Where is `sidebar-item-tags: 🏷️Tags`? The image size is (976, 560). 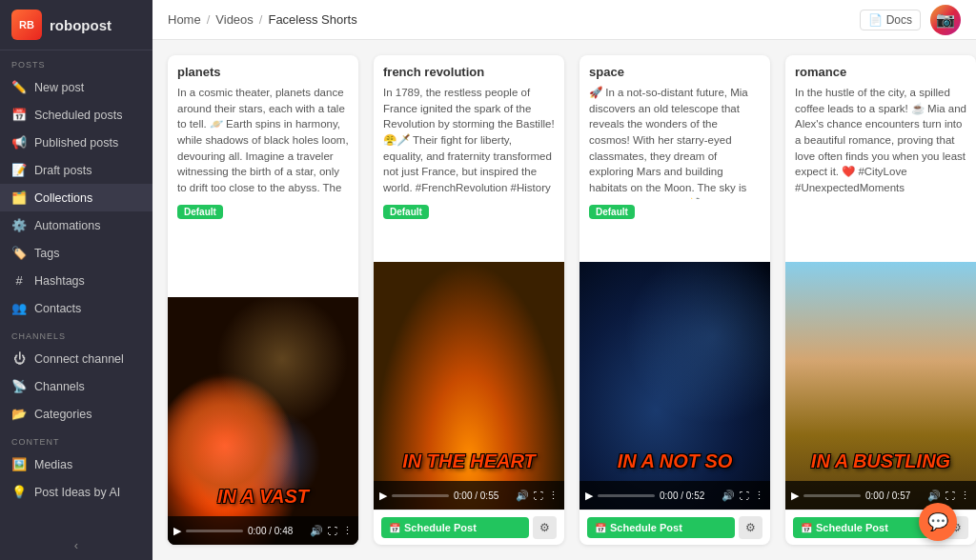 sidebar-item-tags: 🏷️Tags is located at coordinates (76, 253).